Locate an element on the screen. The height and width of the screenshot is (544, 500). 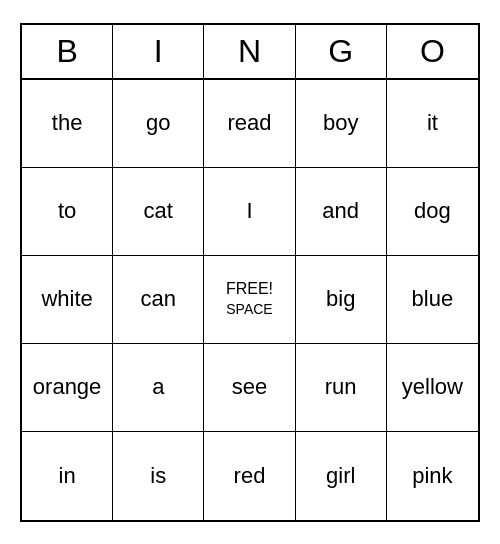
cell-text-r2-c1: can is located at coordinates (158, 299).